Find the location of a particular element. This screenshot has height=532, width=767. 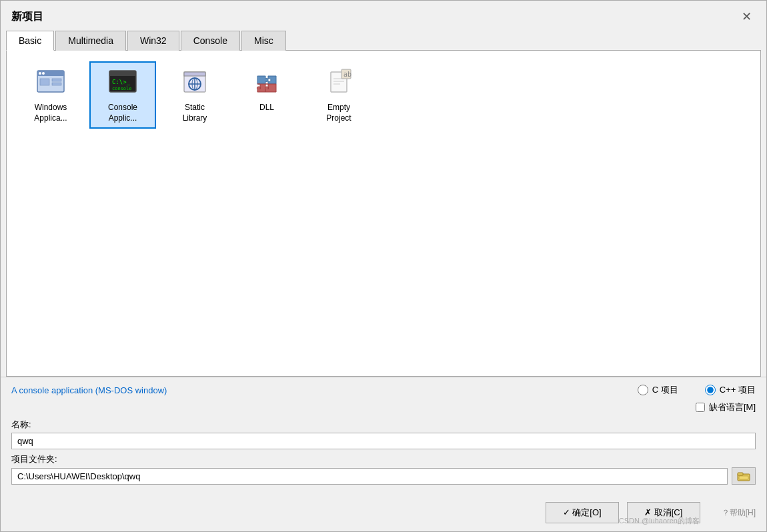

tabs-container: Basic Multimedia Win32 Console Misc is located at coordinates (384, 40).